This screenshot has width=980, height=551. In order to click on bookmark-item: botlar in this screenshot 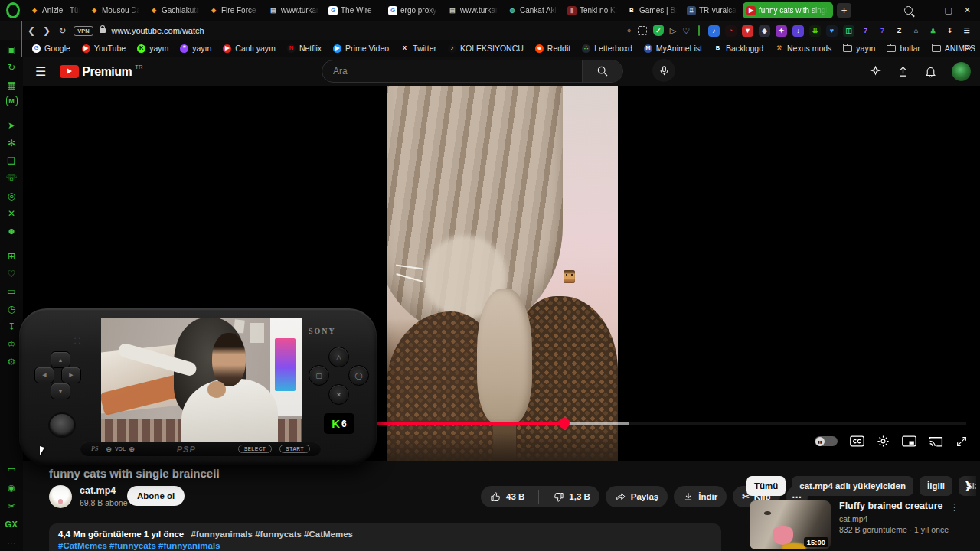, I will do `click(903, 48)`.